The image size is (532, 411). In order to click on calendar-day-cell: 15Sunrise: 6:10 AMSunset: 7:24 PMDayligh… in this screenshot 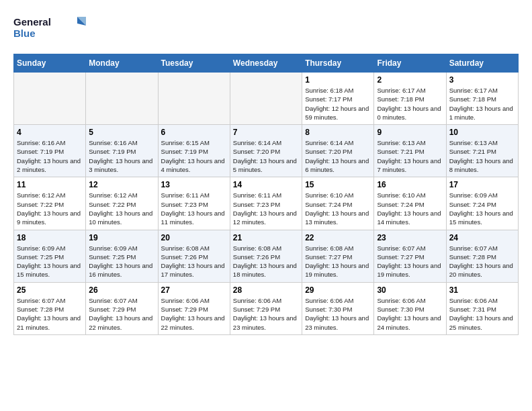, I will do `click(339, 203)`.